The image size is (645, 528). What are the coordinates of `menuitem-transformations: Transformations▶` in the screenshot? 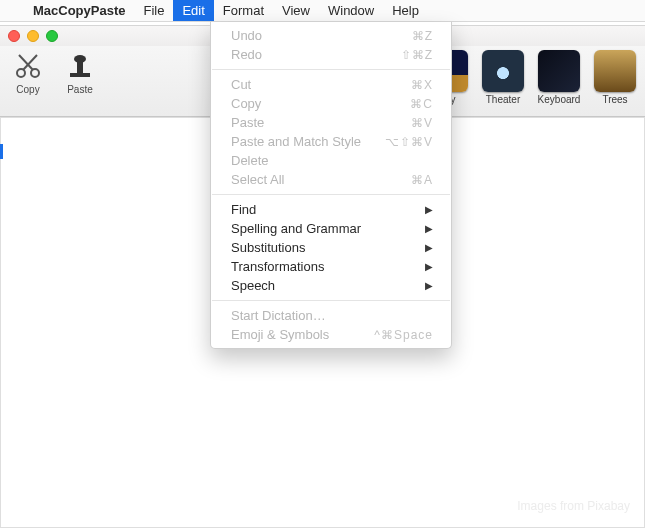 It's located at (331, 266).